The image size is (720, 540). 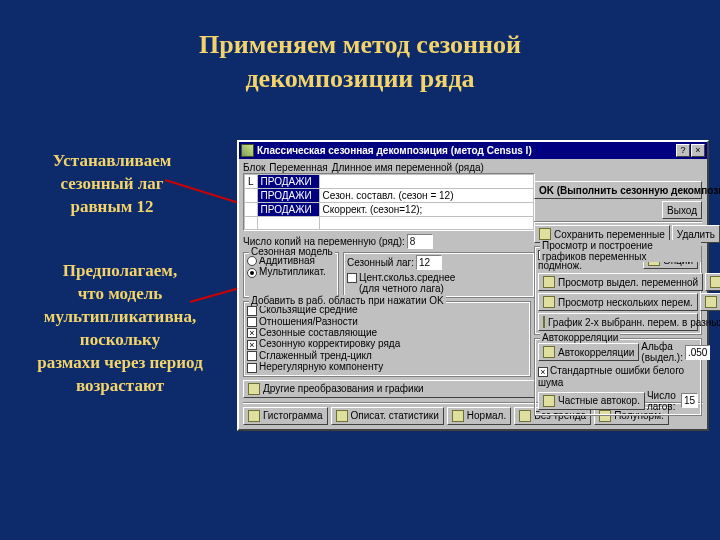 What do you see at coordinates (420, 242) in the screenshot?
I see `copies-input: 8` at bounding box center [420, 242].